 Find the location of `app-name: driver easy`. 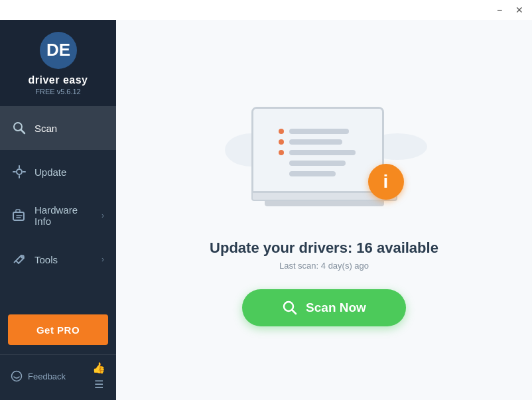

app-name: driver easy is located at coordinates (58, 80).